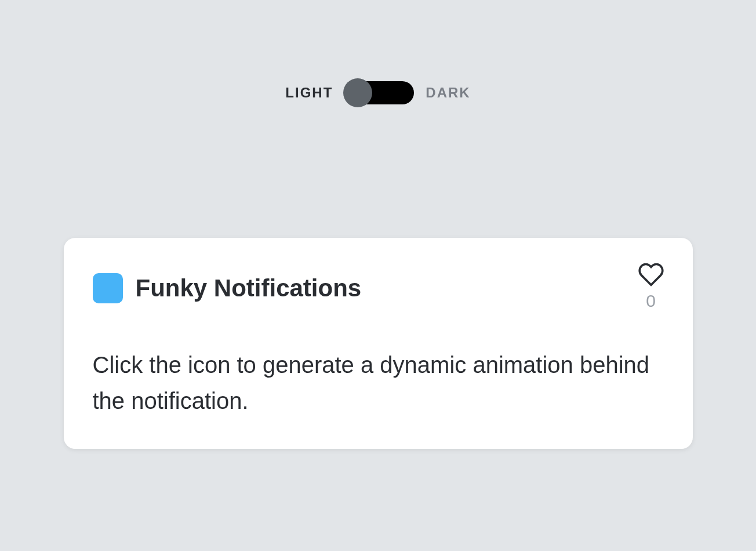 The height and width of the screenshot is (551, 756). Describe the element at coordinates (249, 288) in the screenshot. I see `notification-title: Funky Notifications` at that location.